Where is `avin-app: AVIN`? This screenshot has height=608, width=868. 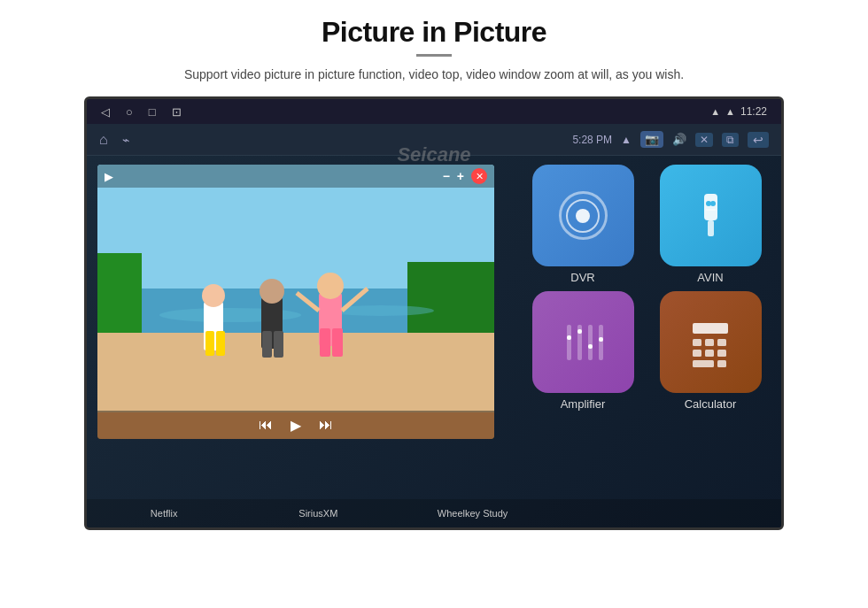 avin-app: AVIN is located at coordinates (710, 225).